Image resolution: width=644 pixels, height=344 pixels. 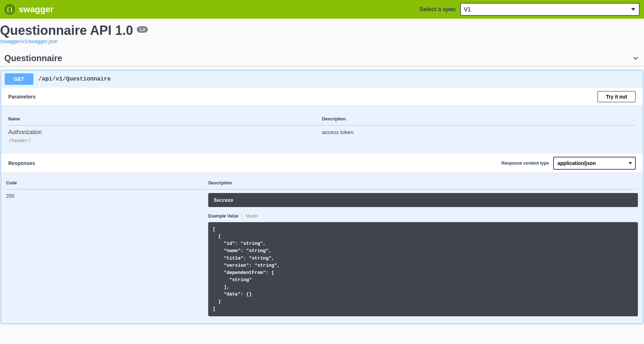 What do you see at coordinates (423, 200) in the screenshot?
I see `response-description: Success` at bounding box center [423, 200].